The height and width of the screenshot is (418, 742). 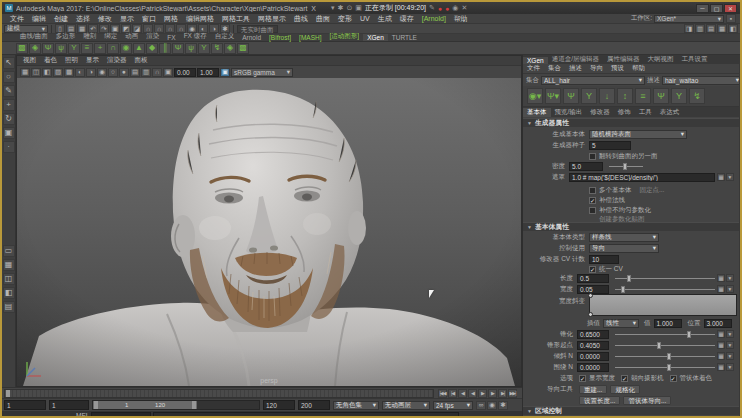 What do you see at coordinates (689, 28) in the screenshot?
I see `toggle-attr-editor-icon: ◨` at bounding box center [689, 28].